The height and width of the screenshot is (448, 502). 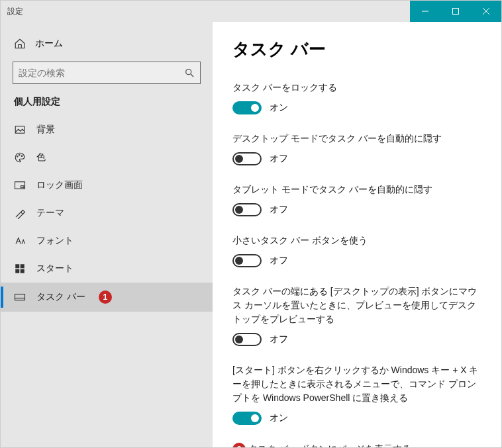 I want to click on toggle-peek-preview, so click(x=247, y=339).